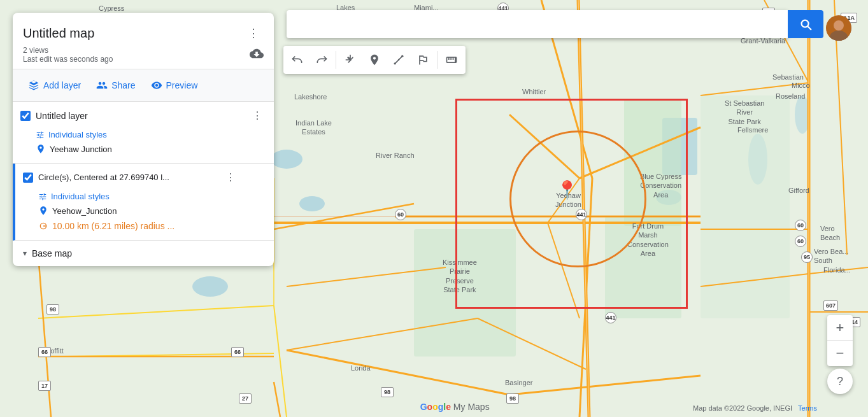 Image resolution: width=868 pixels, height=417 pixels. Describe the element at coordinates (68, 50) in the screenshot. I see `map-views: 2 views` at that location.